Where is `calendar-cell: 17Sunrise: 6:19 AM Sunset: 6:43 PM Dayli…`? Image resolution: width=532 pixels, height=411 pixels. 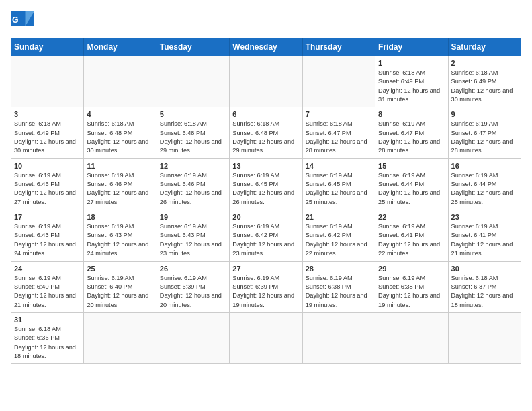 calendar-cell: 17Sunrise: 6:19 AM Sunset: 6:43 PM Dayli… is located at coordinates (48, 236).